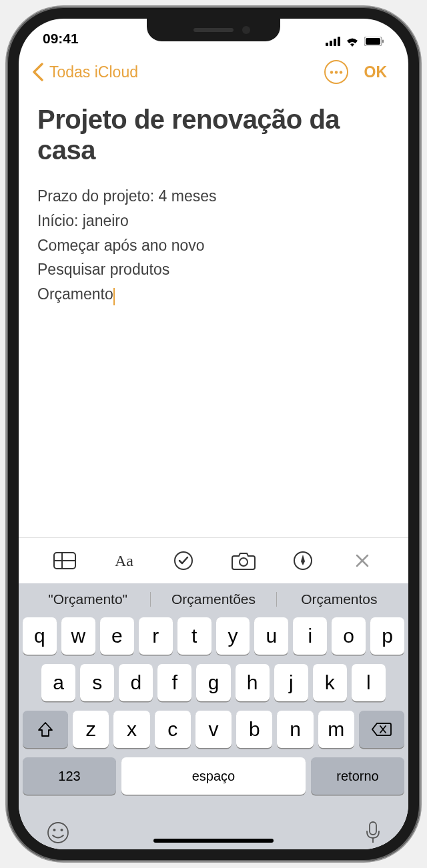  Describe the element at coordinates (336, 72) in the screenshot. I see `ellipsis-icon` at that location.